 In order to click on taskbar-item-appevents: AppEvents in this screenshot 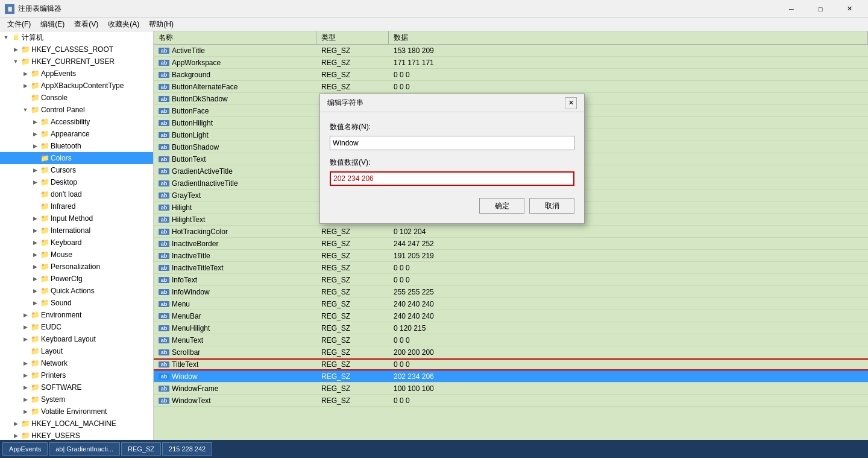, I will do `click(25, 449)`.